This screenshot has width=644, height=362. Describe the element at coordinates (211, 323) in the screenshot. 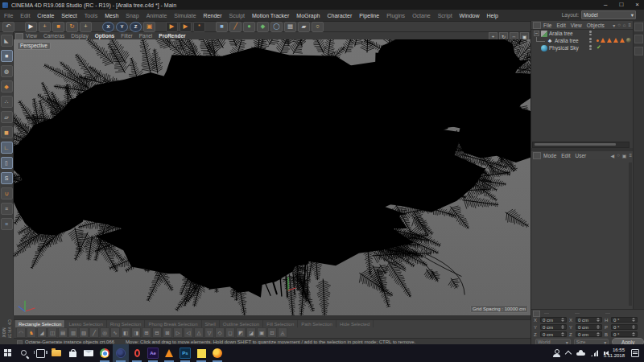

I see `tool-tab: Shell` at that location.